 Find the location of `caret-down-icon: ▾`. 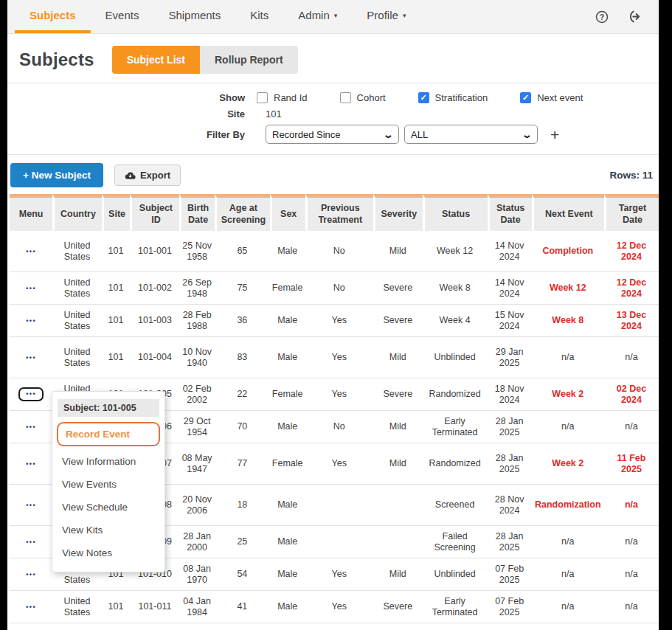

caret-down-icon: ▾ is located at coordinates (404, 15).